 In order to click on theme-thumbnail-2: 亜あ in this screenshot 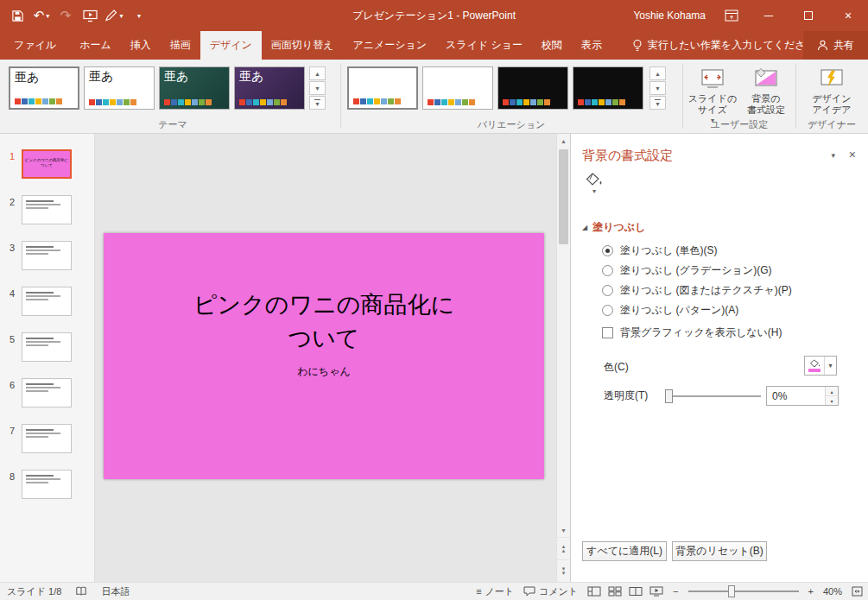, I will do `click(119, 88)`.